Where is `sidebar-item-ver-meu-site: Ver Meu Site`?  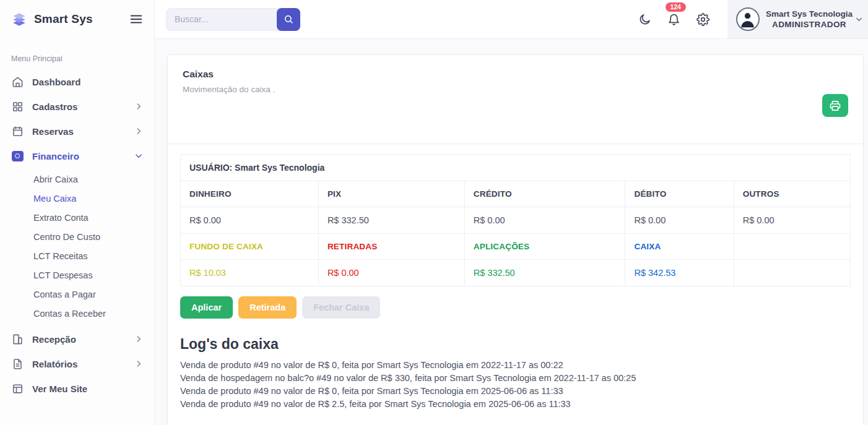
sidebar-item-ver-meu-site: Ver Meu Site is located at coordinates (77, 389).